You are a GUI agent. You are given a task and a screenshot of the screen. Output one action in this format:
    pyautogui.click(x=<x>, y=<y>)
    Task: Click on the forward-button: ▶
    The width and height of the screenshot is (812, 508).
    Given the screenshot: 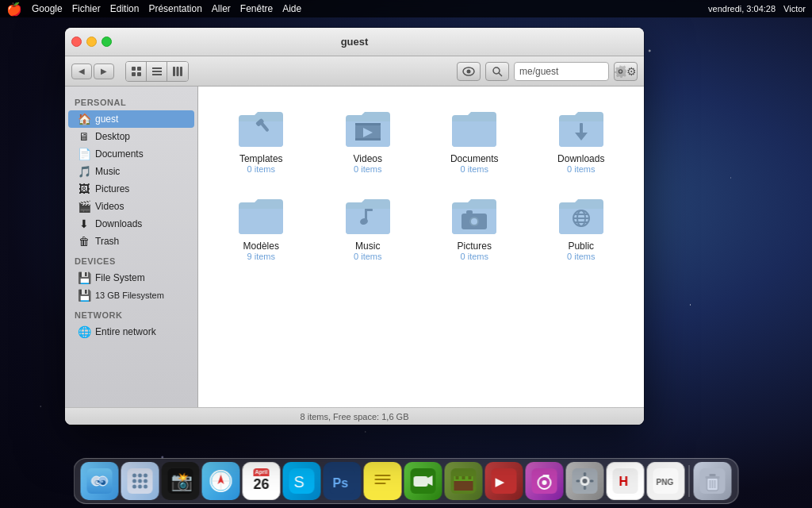 What is the action you would take?
    pyautogui.click(x=104, y=71)
    